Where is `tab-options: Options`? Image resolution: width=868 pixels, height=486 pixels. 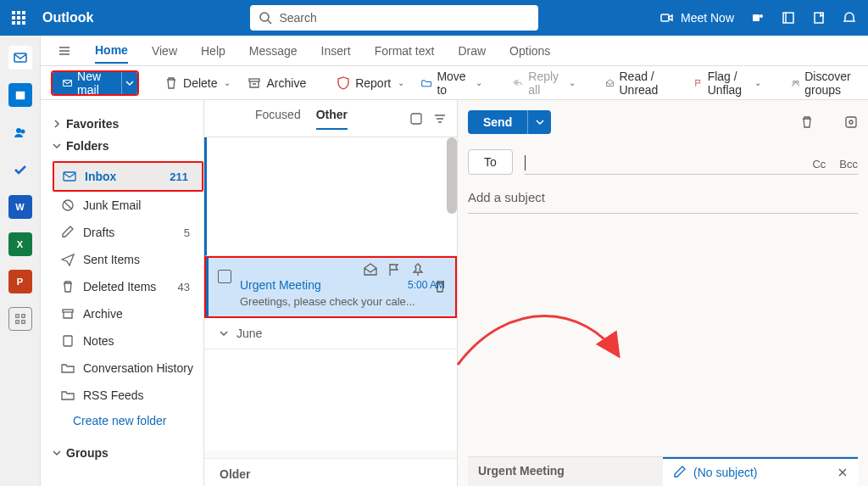 tab-options: Options is located at coordinates (530, 51).